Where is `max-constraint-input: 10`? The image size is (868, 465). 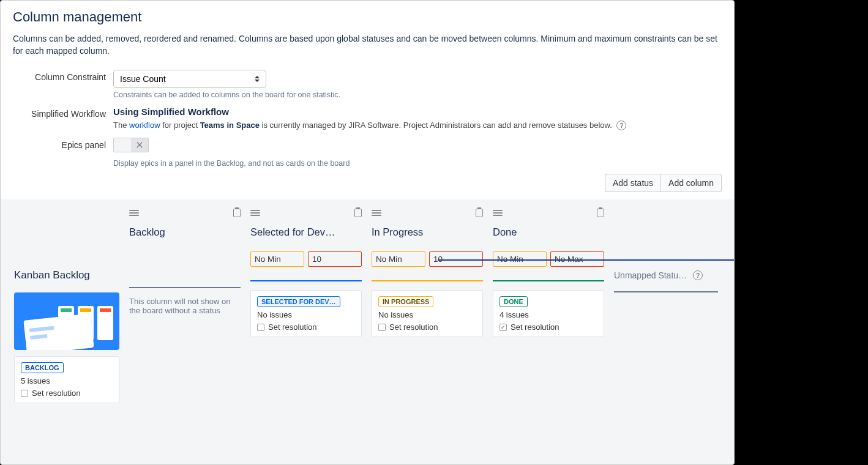
max-constraint-input: 10 is located at coordinates (335, 259).